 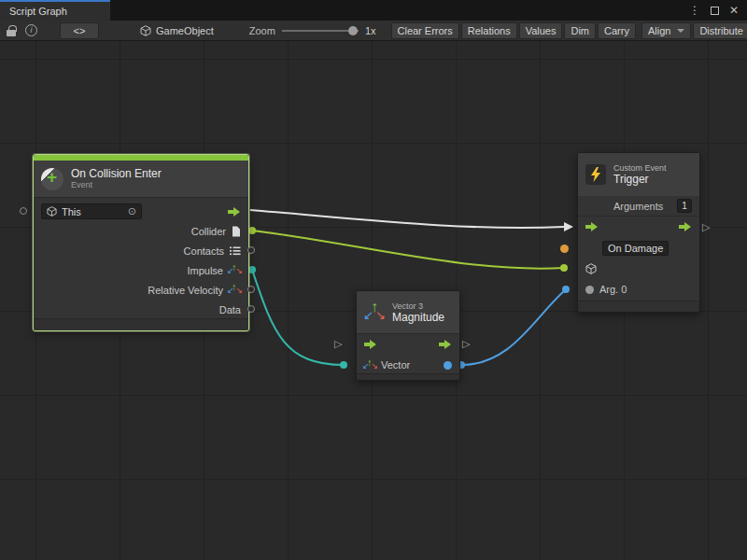 I want to click on port-dot-collider, so click(x=252, y=231).